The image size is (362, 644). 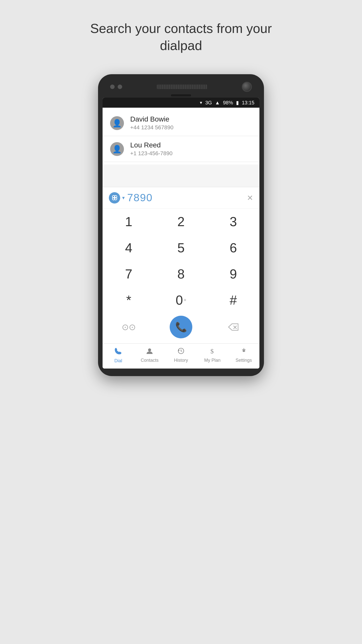 What do you see at coordinates (181, 278) in the screenshot?
I see `dialpad-area: ▾ 7890 ✕ 1 2 3 4 5 6 7 8 9 * 0+` at bounding box center [181, 278].